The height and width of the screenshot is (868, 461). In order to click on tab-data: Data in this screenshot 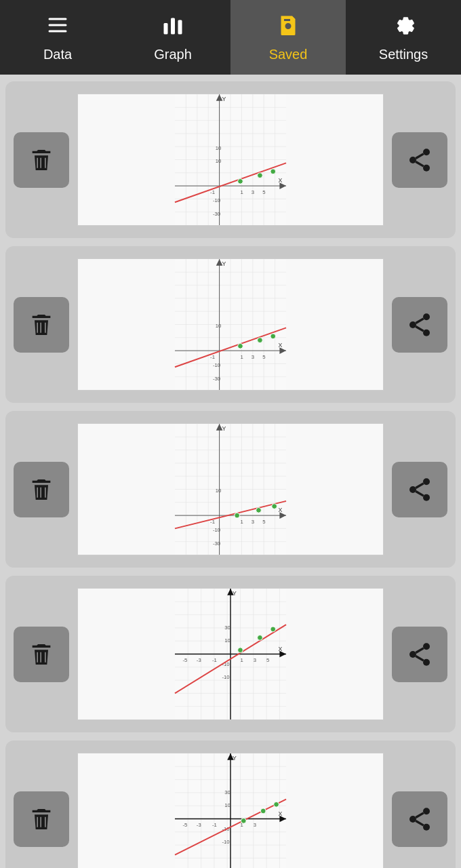, I will do `click(58, 37)`.